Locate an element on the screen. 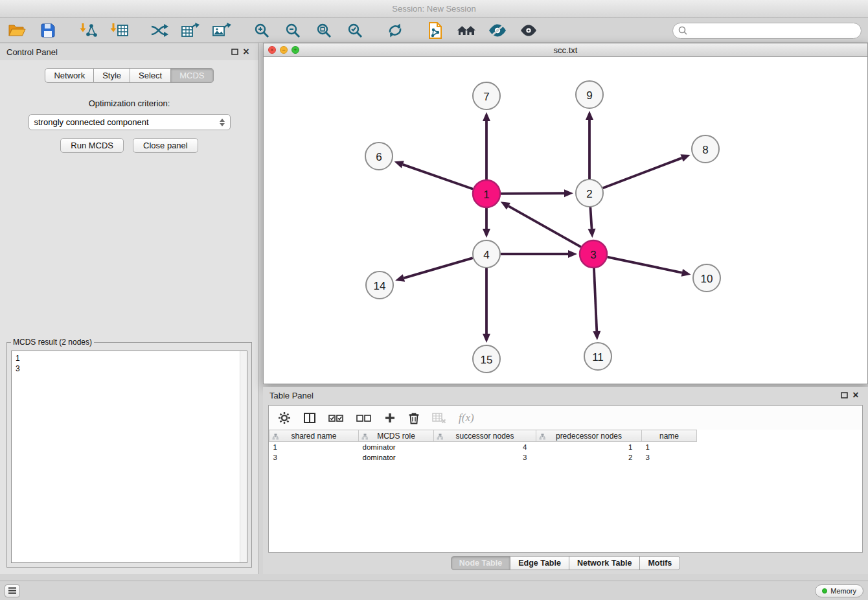 The width and height of the screenshot is (868, 600). mcds-result-list: 13 is located at coordinates (130, 457).